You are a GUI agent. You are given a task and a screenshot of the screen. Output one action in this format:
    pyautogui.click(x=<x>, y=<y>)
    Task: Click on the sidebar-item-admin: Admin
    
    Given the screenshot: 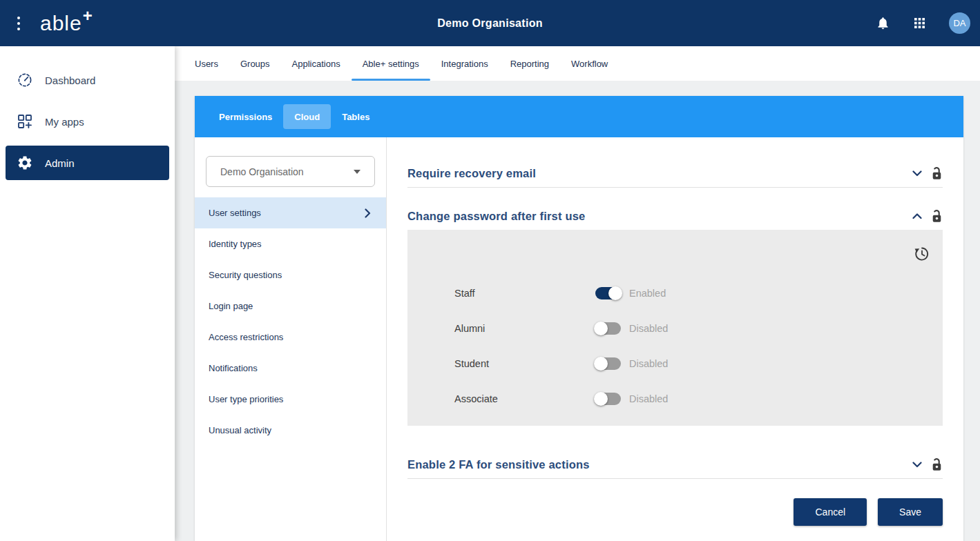 What is the action you would take?
    pyautogui.click(x=87, y=163)
    